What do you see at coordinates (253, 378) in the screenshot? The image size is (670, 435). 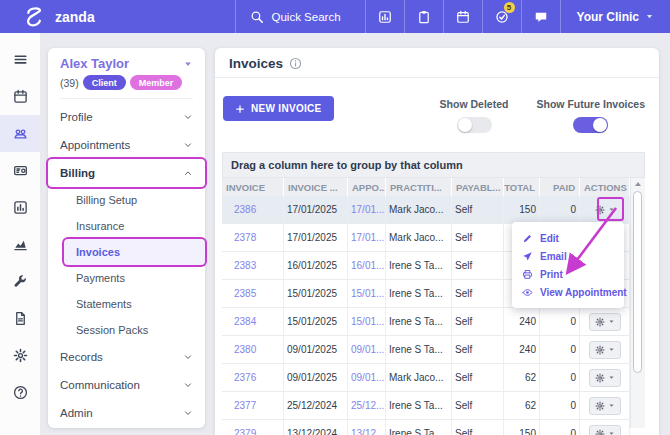 I see `invoice-number-link: 2376` at bounding box center [253, 378].